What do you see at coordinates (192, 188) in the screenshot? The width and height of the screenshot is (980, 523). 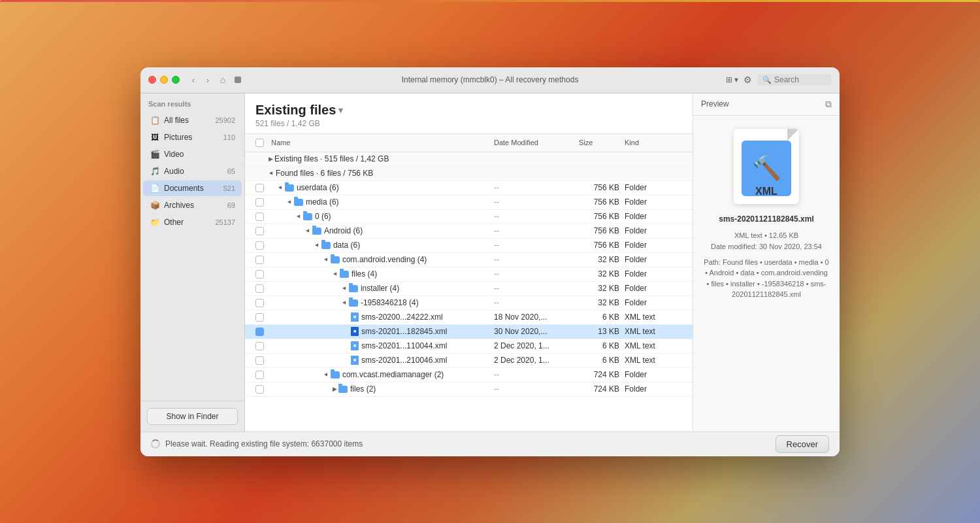 I see `sidebar-item-documents: 📄 Documents 521` at bounding box center [192, 188].